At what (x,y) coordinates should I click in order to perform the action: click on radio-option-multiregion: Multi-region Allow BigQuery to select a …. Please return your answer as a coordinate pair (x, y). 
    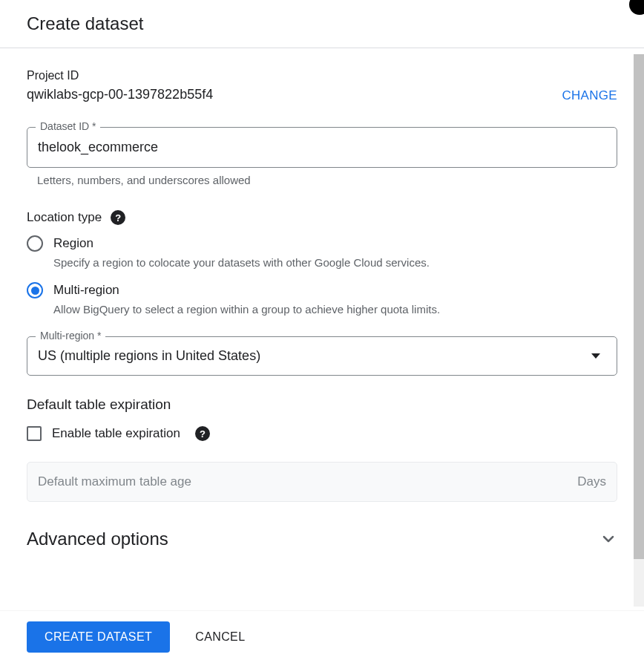
    Looking at the image, I should click on (322, 298).